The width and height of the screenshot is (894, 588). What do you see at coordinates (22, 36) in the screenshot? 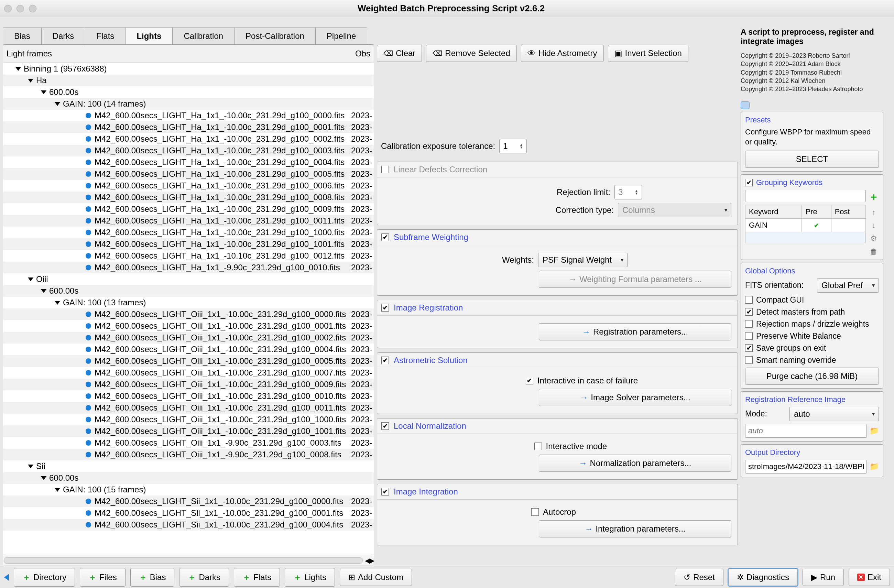
I see `tab-bias: Bias` at bounding box center [22, 36].